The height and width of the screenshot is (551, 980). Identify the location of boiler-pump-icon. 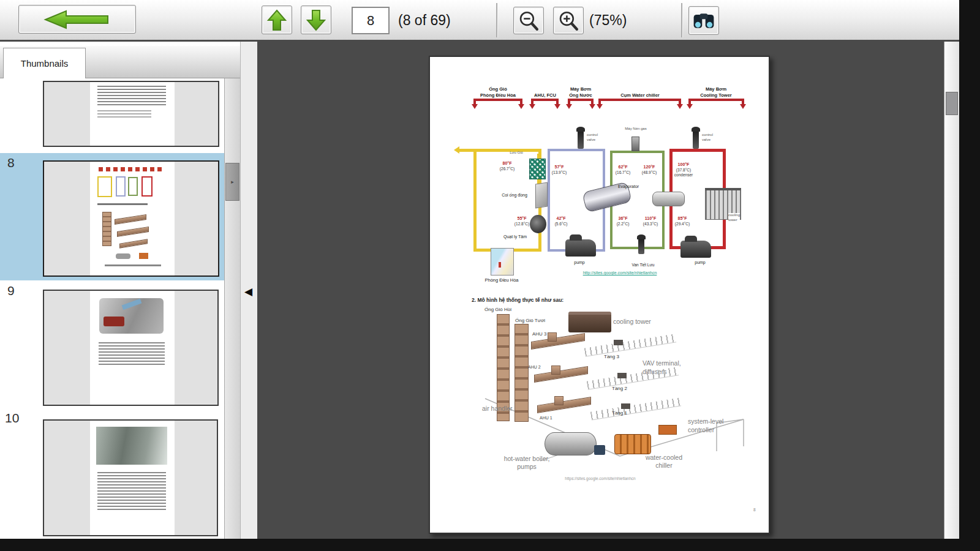
(600, 450).